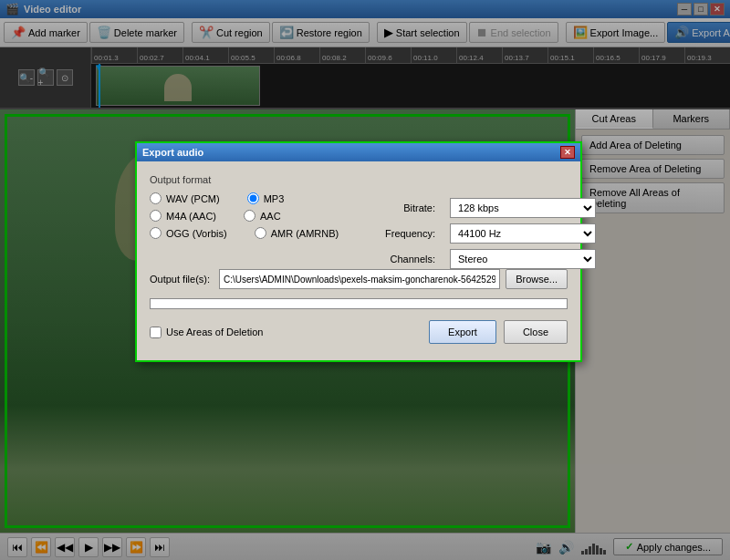  Describe the element at coordinates (192, 216) in the screenshot. I see `radio-m4a-label: M4A (AAC)` at that location.